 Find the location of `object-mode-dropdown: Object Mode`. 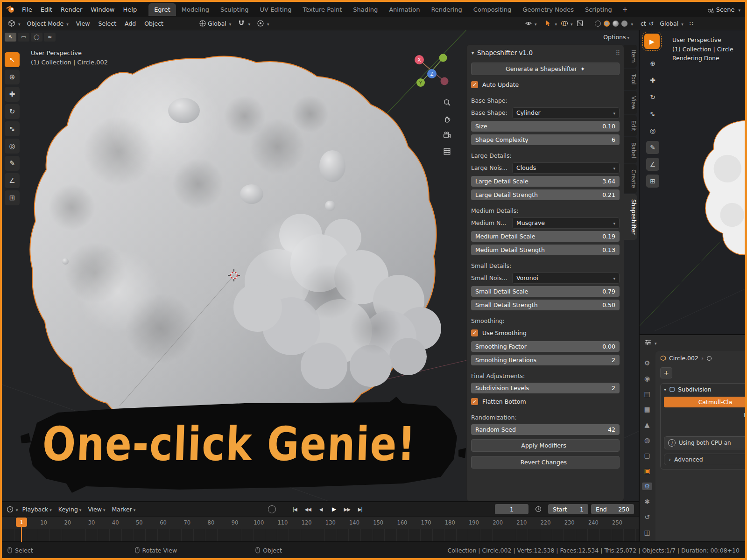

object-mode-dropdown: Object Mode is located at coordinates (48, 23).